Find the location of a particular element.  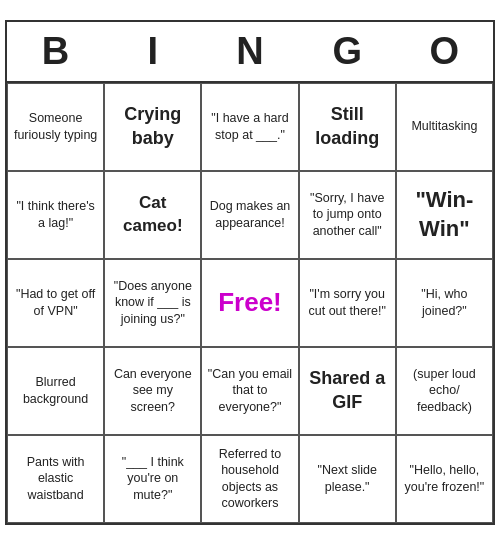

header-b: B is located at coordinates (56, 52).